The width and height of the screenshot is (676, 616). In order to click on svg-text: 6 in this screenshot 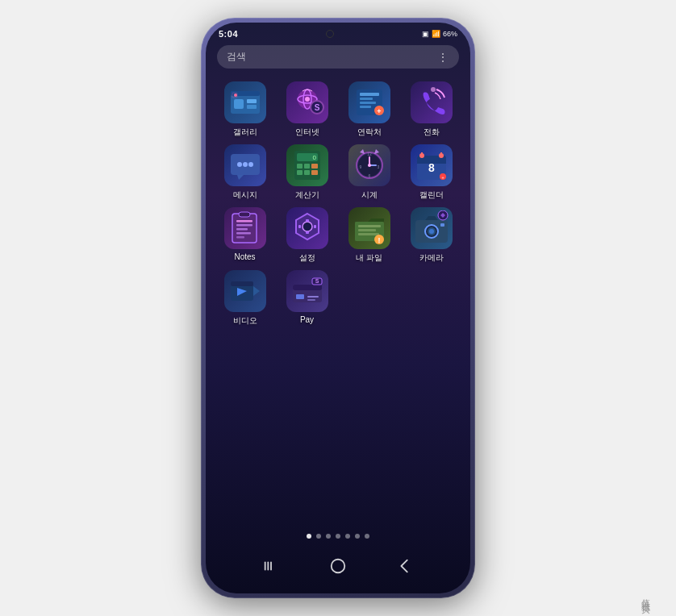, I will do `click(369, 176)`.